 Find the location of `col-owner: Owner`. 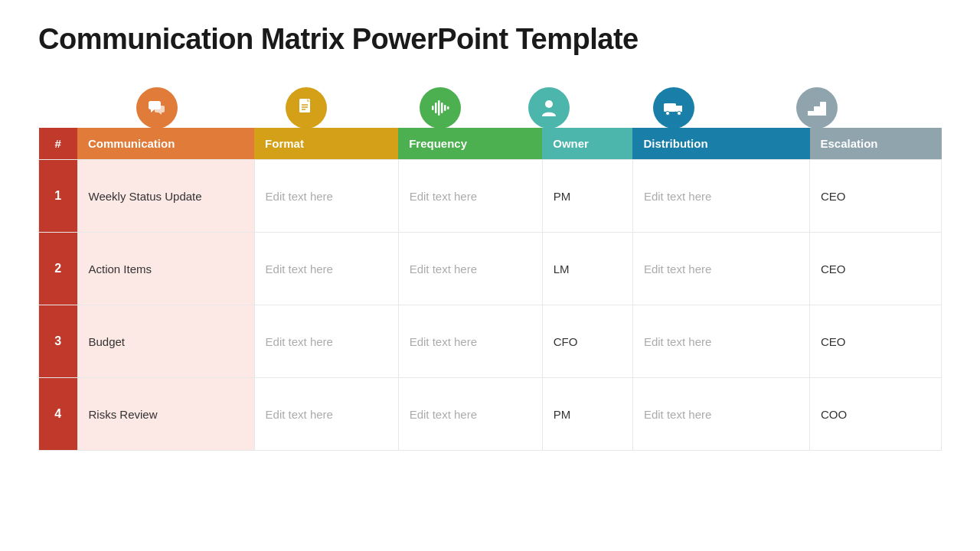

col-owner: Owner is located at coordinates (587, 144).